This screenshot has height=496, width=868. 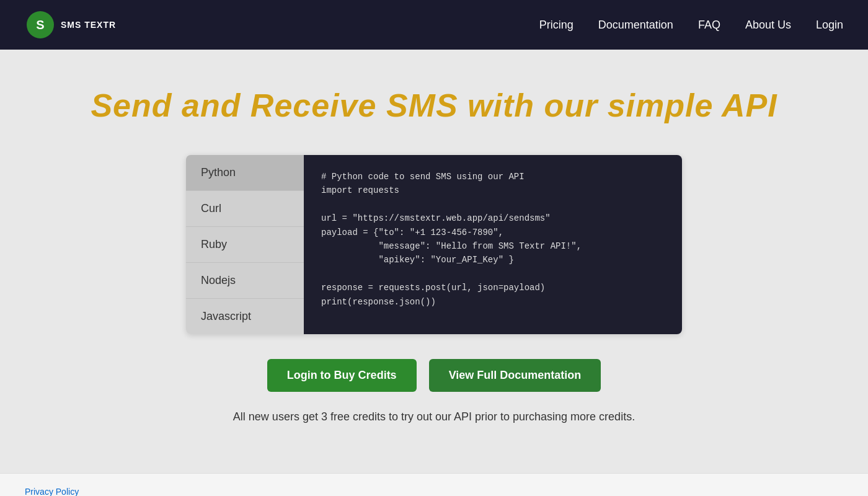 What do you see at coordinates (245, 245) in the screenshot?
I see `tab-ruby: Ruby` at bounding box center [245, 245].